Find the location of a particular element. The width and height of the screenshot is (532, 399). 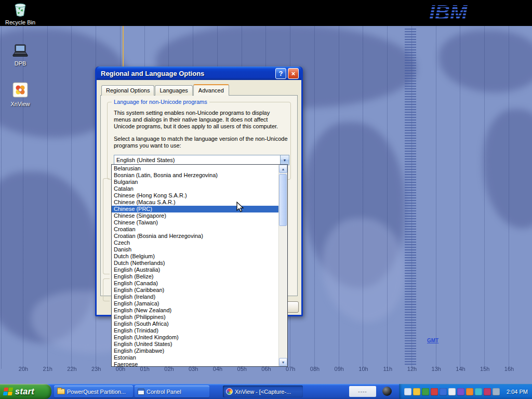

folder-icon is located at coordinates (61, 392).